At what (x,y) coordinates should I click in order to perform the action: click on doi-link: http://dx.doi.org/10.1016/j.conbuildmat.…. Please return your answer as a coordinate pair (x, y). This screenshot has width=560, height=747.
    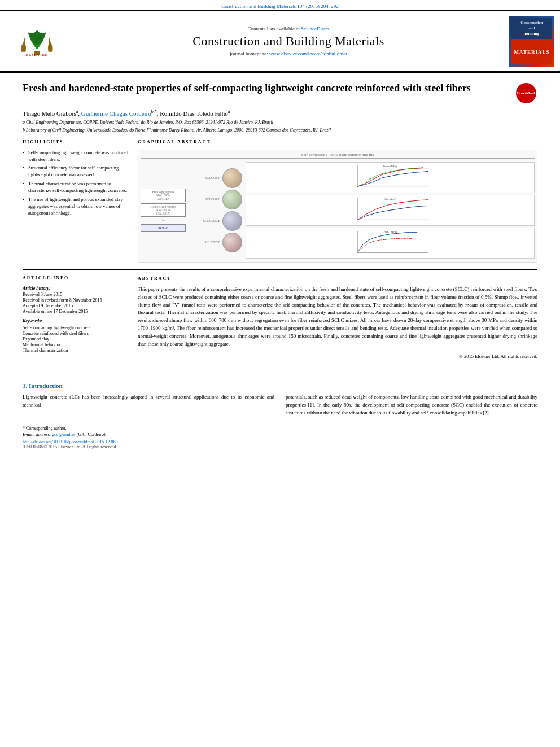
    Looking at the image, I should click on (280, 442).